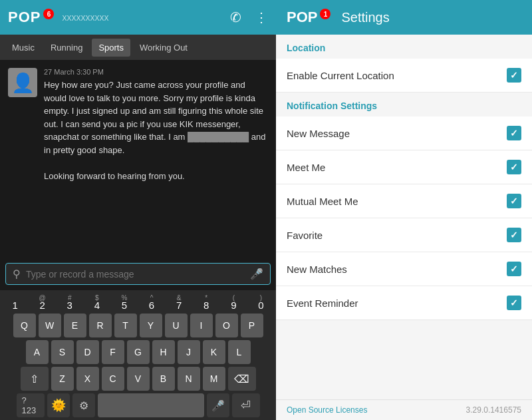  What do you see at coordinates (37, 352) in the screenshot?
I see `kb-key-a: A` at bounding box center [37, 352].